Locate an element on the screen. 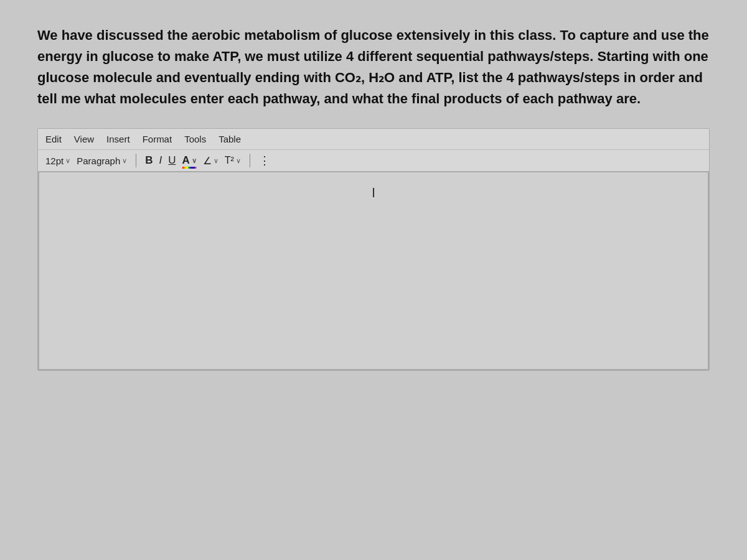 The height and width of the screenshot is (560, 747). font-color-label: A is located at coordinates (186, 161).